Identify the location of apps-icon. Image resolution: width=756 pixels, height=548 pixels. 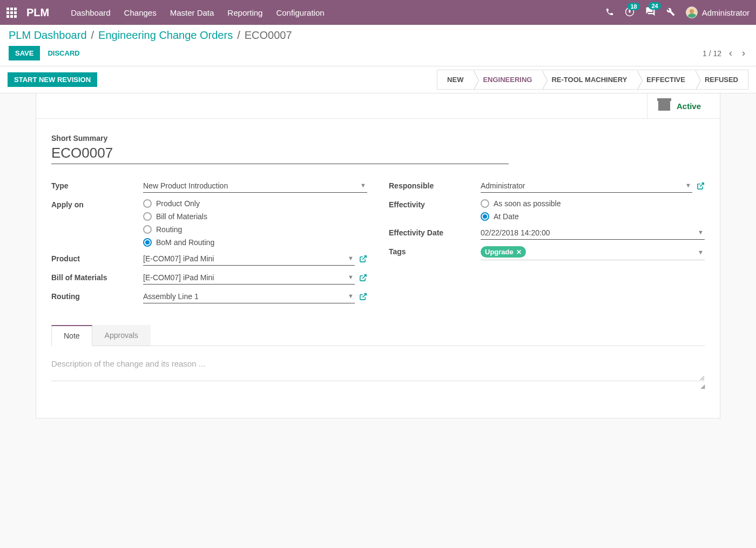
(12, 13).